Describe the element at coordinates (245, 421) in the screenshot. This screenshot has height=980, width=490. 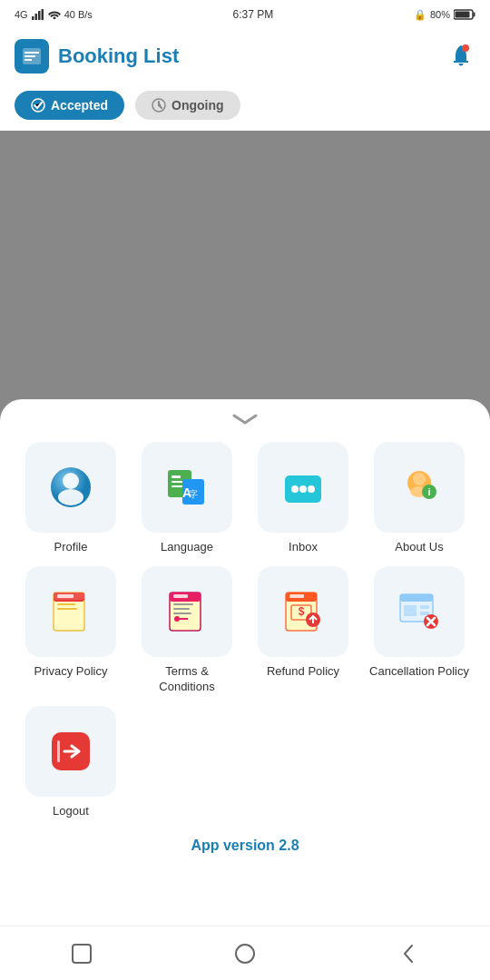
I see `drag-indicator` at that location.